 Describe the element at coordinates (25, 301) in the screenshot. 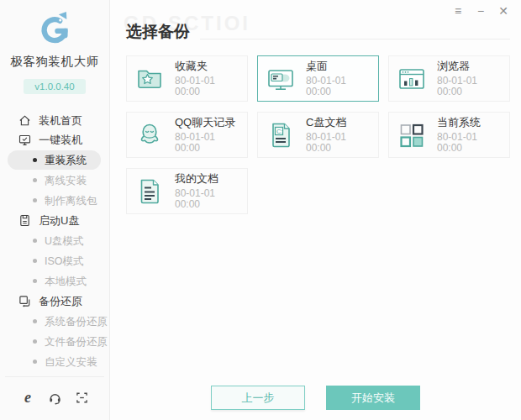

I see `backup-restore-icon` at that location.